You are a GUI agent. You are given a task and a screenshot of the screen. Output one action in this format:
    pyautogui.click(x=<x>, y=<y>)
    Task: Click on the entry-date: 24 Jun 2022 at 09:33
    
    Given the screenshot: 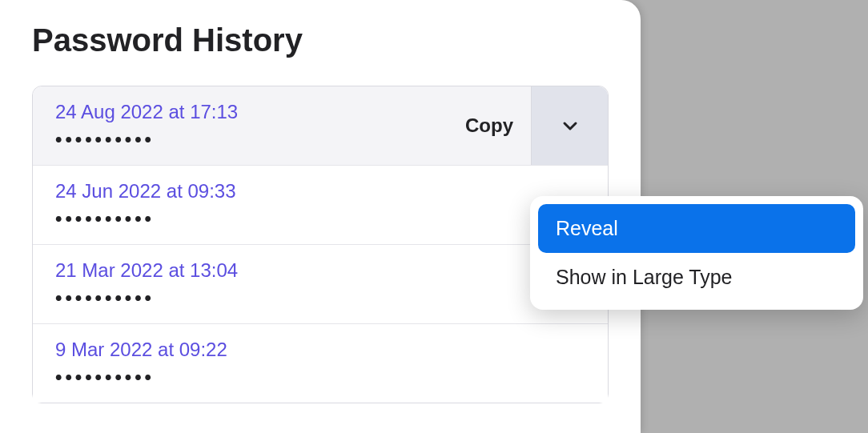 What is the action you would take?
    pyautogui.click(x=320, y=191)
    